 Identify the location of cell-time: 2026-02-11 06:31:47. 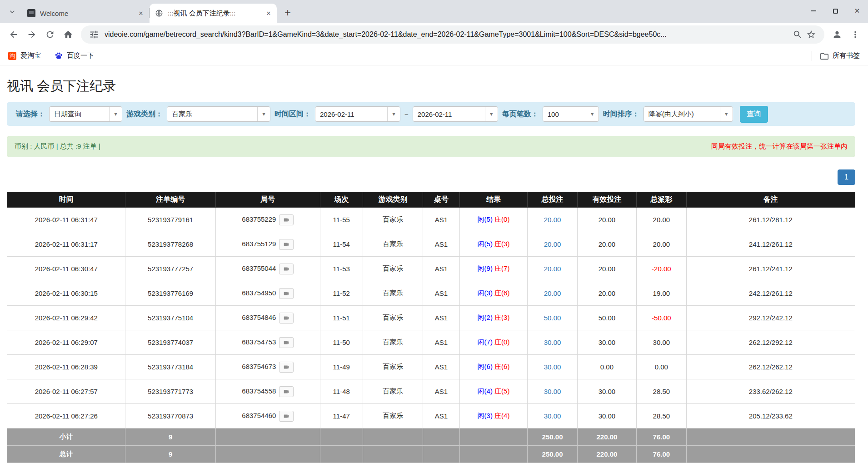
(66, 220).